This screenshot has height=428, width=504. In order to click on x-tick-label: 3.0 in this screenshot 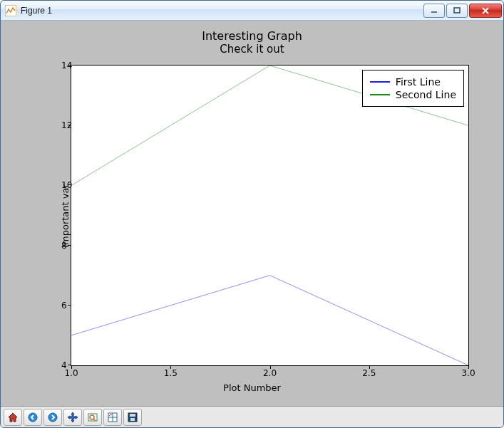, I will do `click(468, 373)`.